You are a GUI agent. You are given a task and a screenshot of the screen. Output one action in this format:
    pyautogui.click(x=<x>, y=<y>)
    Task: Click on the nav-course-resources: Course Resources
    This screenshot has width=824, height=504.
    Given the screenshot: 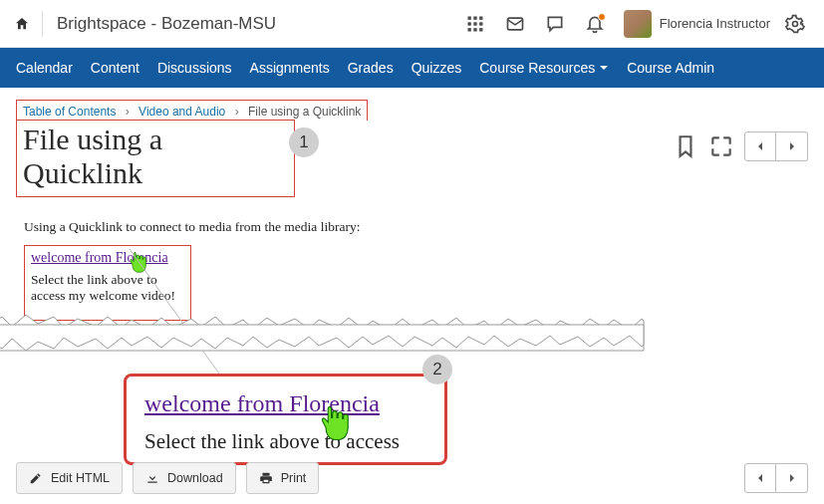 What is the action you would take?
    pyautogui.click(x=544, y=68)
    